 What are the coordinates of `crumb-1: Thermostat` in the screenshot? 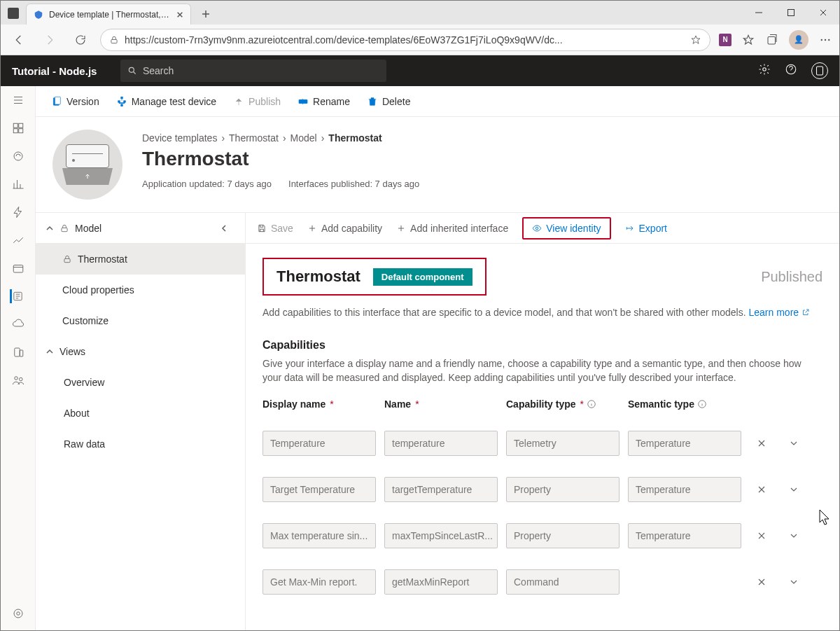 It's located at (253, 138).